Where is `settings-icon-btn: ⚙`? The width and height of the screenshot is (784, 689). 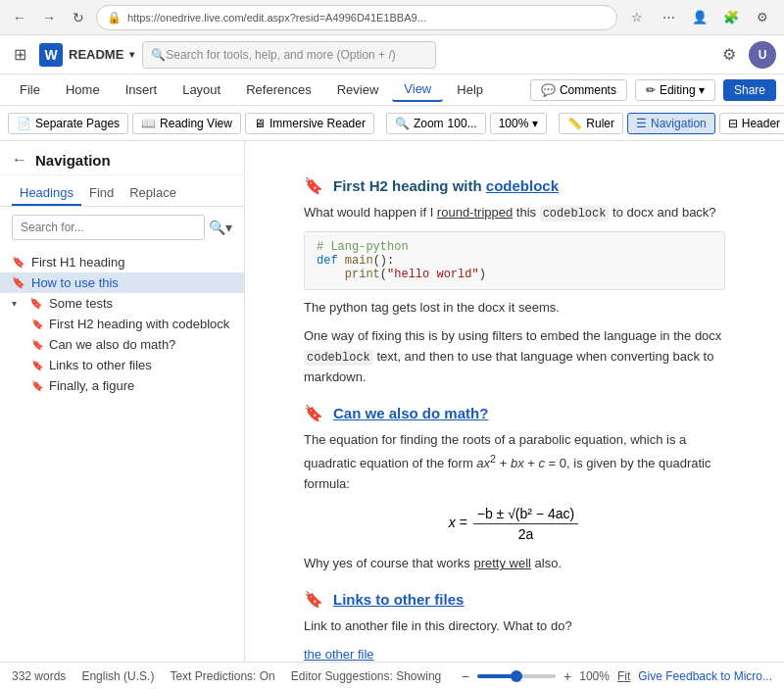
settings-icon-btn: ⚙ is located at coordinates (729, 55).